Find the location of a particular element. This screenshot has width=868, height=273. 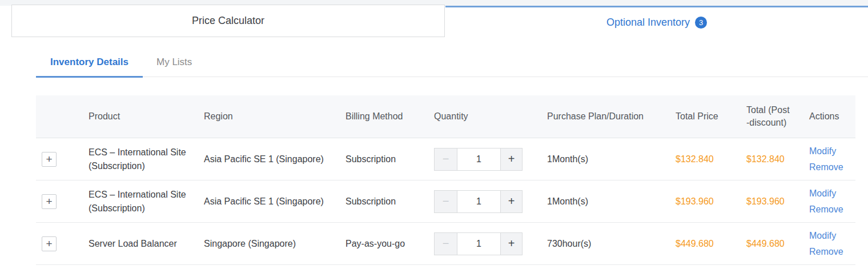

subtabs-bar: Inventory Details My Lists is located at coordinates (452, 63).